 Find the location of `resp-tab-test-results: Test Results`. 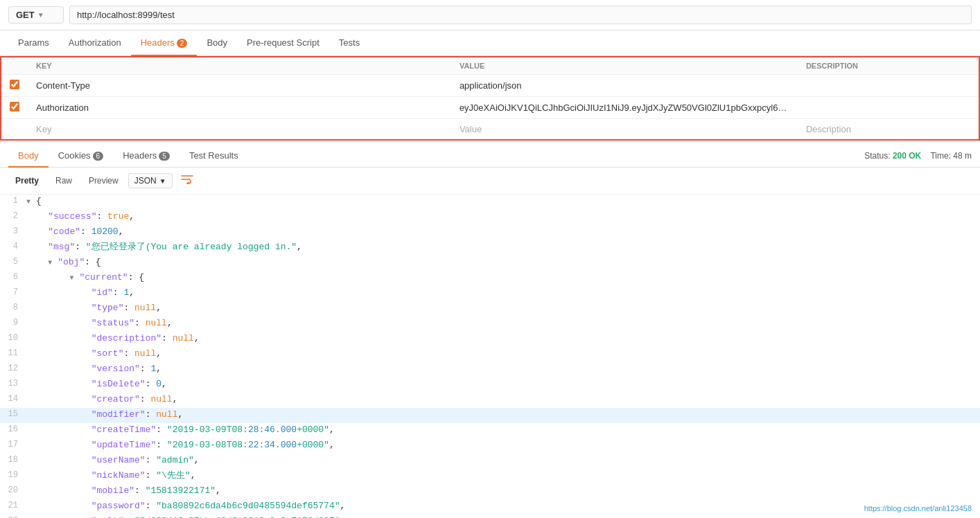

resp-tab-test-results: Test Results is located at coordinates (213, 157).